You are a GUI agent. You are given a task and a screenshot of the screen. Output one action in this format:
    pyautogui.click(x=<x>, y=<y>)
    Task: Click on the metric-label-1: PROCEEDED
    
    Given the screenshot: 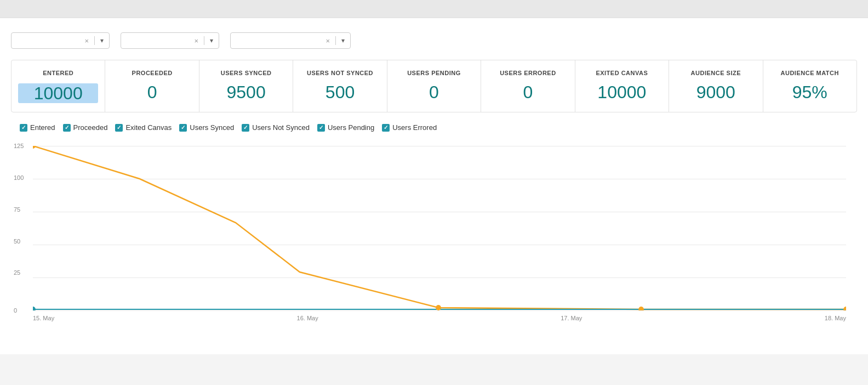 What is the action you would take?
    pyautogui.click(x=152, y=73)
    